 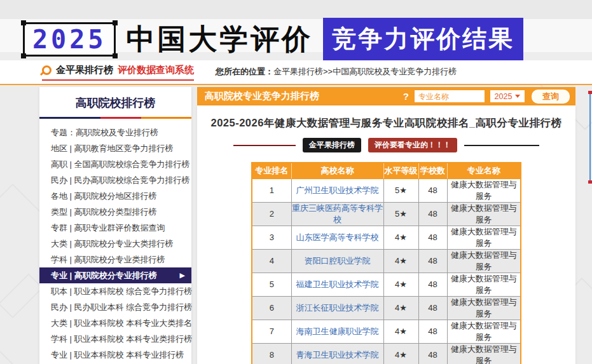 I want to click on sidebar-title: 高职院校排行榜, so click(x=116, y=102).